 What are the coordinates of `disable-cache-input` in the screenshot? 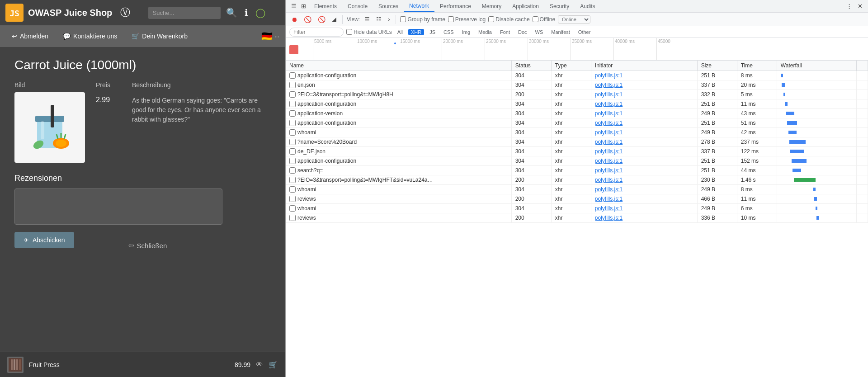 It's located at (491, 19).